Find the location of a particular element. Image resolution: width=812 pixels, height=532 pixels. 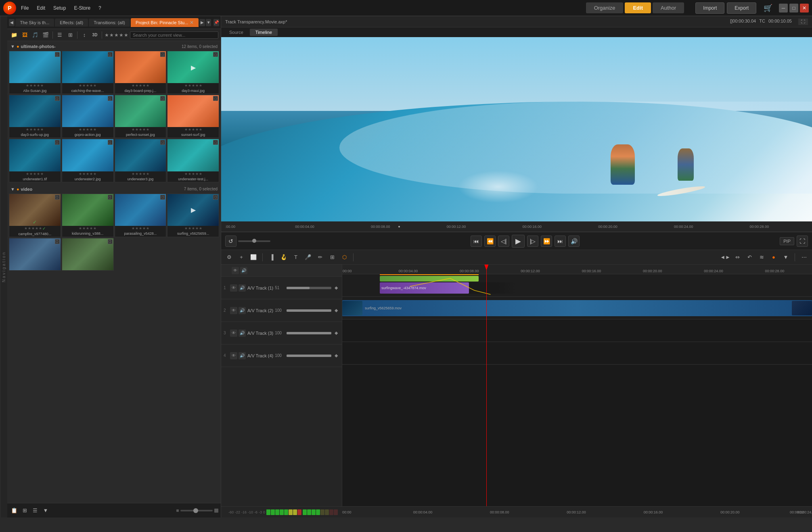

tab-timeline: Timeline is located at coordinates (264, 32).